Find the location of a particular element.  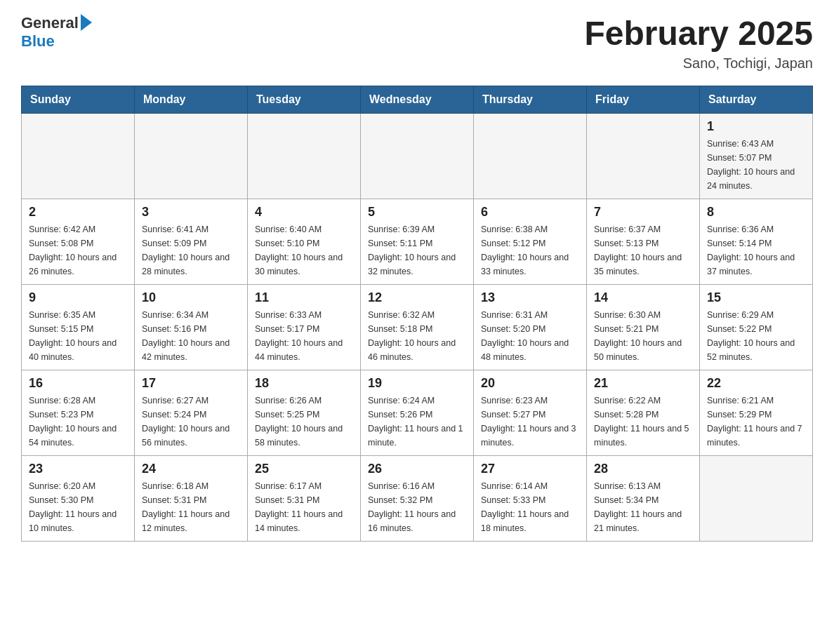

day-number: 24 is located at coordinates (191, 469).